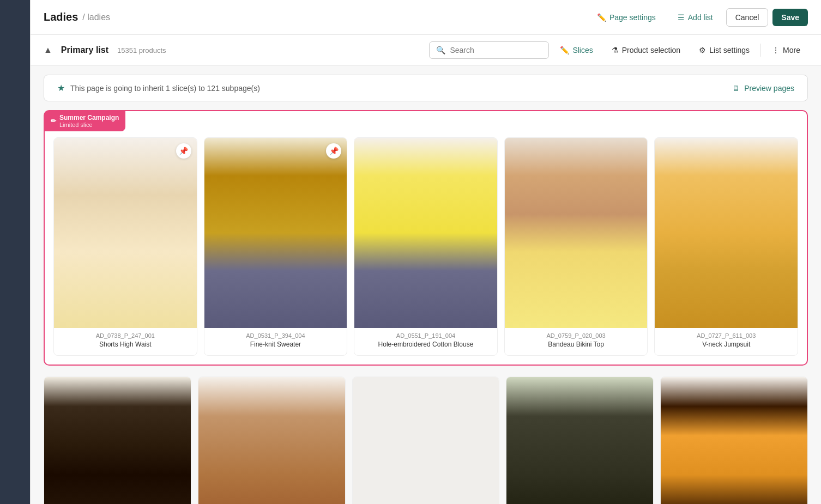  What do you see at coordinates (724, 50) in the screenshot?
I see `list-settings-button: ⚙ List settings` at bounding box center [724, 50].